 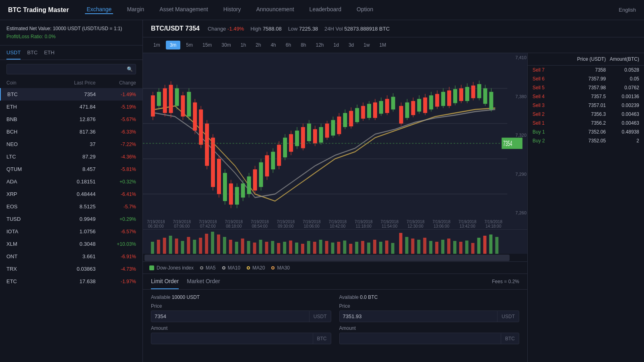 What do you see at coordinates (335, 267) in the screenshot?
I see `chart-legend: Dow-Jones index MA5 MA10 MA20` at bounding box center [335, 267].